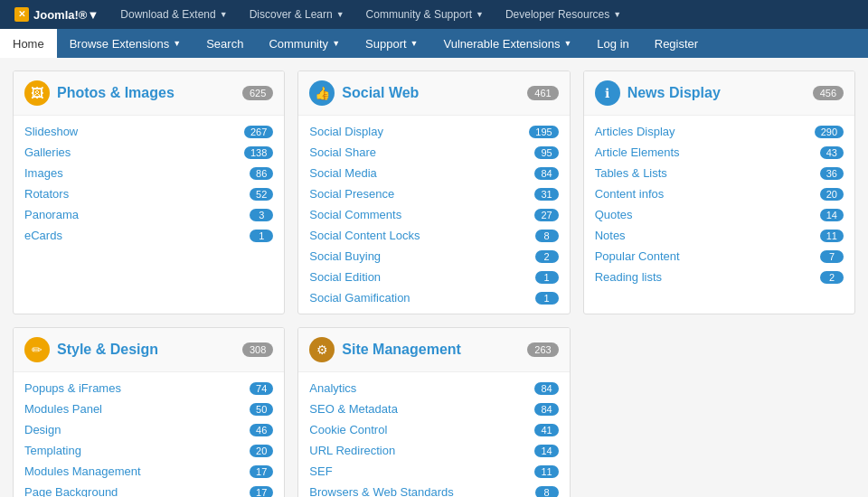 The width and height of the screenshot is (868, 497). What do you see at coordinates (71, 492) in the screenshot?
I see `style-design-item-5: Page Background` at bounding box center [71, 492].